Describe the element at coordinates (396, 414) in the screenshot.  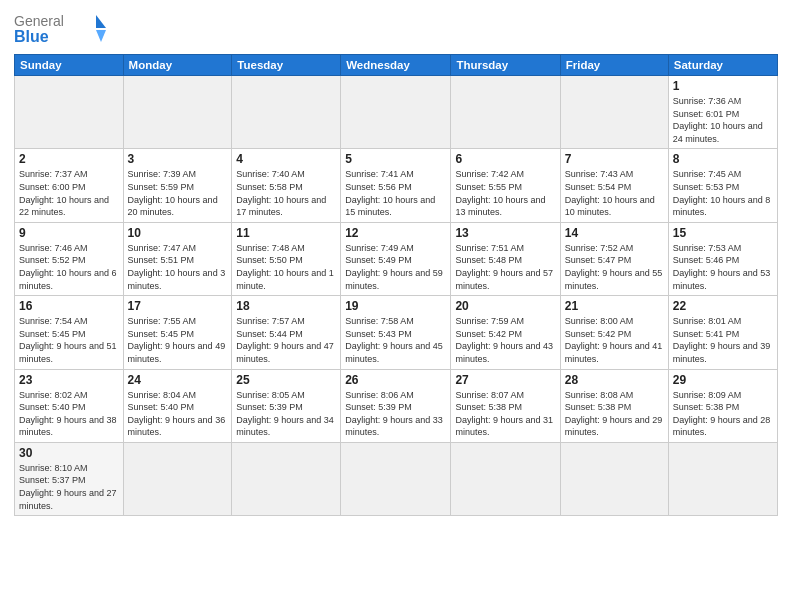
I see `day-info: Sunrise: 8:06 AM Sunset: 5:39 PM Dayligh…` at that location.